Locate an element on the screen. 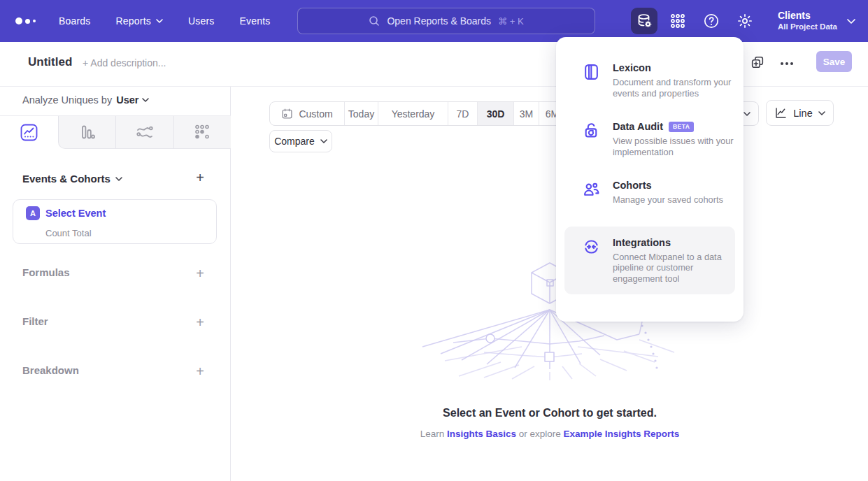  select-event-link: Select Event is located at coordinates (76, 213).